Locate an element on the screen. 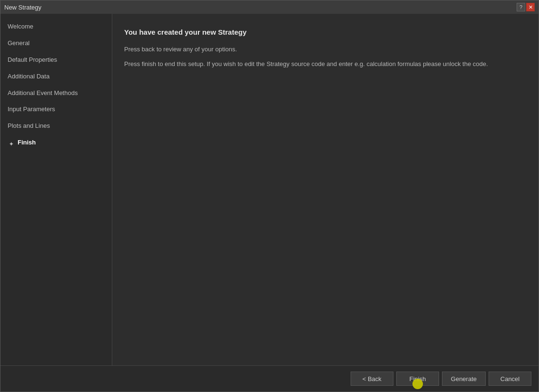  title-bar-buttons: ? ✕ is located at coordinates (526, 7).